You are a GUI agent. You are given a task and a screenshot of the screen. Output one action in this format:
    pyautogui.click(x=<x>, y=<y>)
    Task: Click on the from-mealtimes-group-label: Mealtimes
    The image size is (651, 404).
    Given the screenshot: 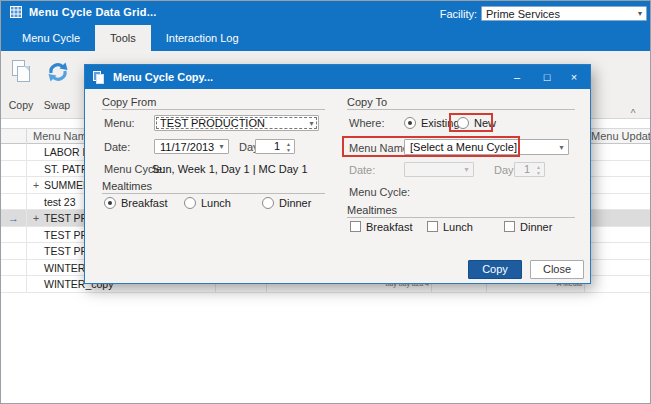 What is the action you would take?
    pyautogui.click(x=127, y=186)
    